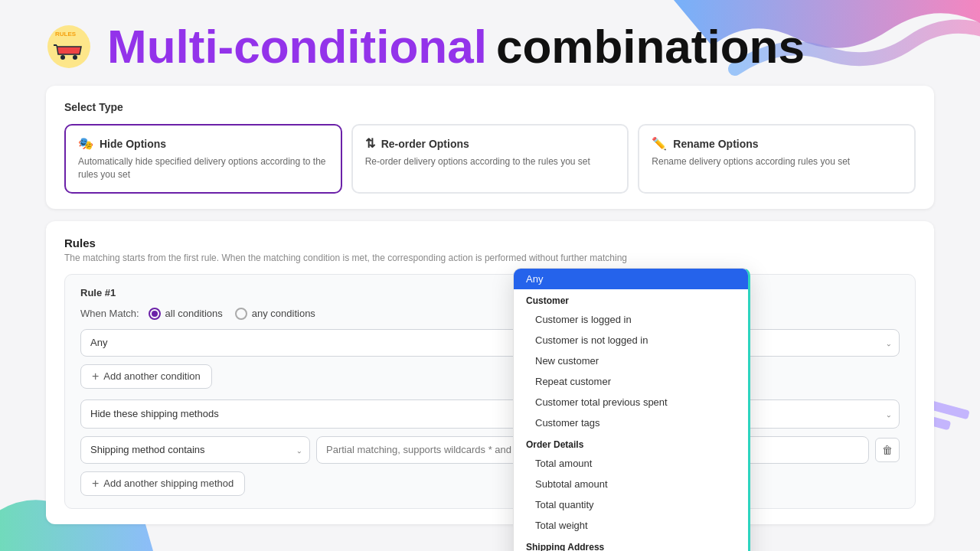  Describe the element at coordinates (66, 34) in the screenshot. I see `svg-text: RULES` at that location.